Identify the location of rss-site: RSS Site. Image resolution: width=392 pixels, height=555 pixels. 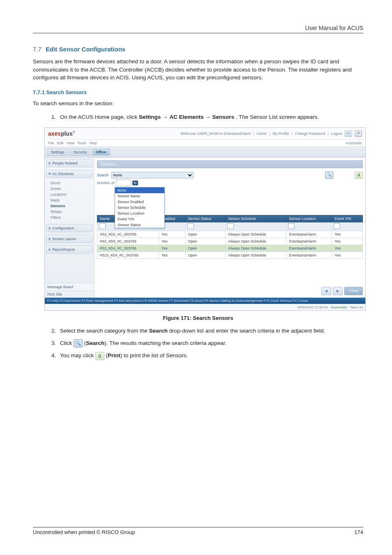
(69, 294).